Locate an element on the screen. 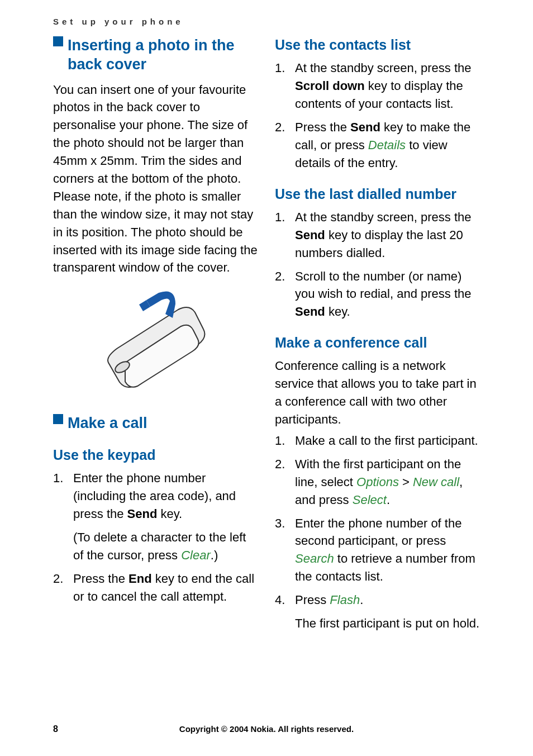 This screenshot has height=756, width=533. list-item: 2. Press the End key to end the call or … is located at coordinates (155, 588).